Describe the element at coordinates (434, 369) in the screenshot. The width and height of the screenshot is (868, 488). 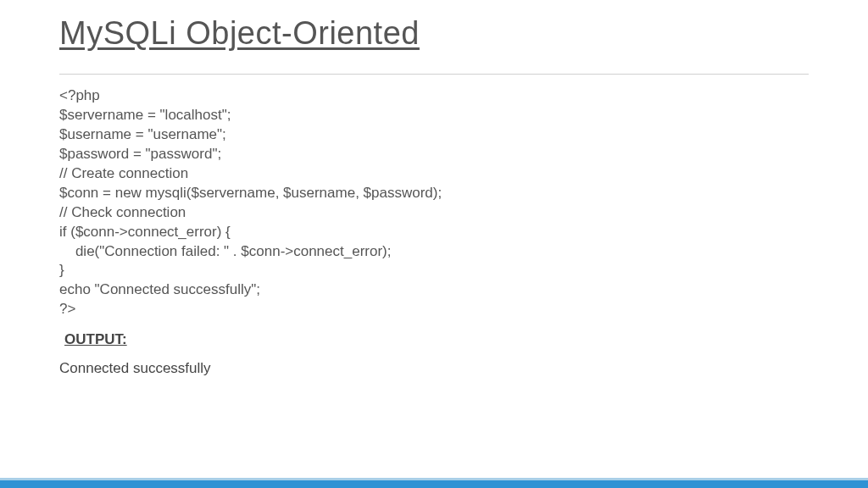
I see `output-text: Connected successfully` at that location.